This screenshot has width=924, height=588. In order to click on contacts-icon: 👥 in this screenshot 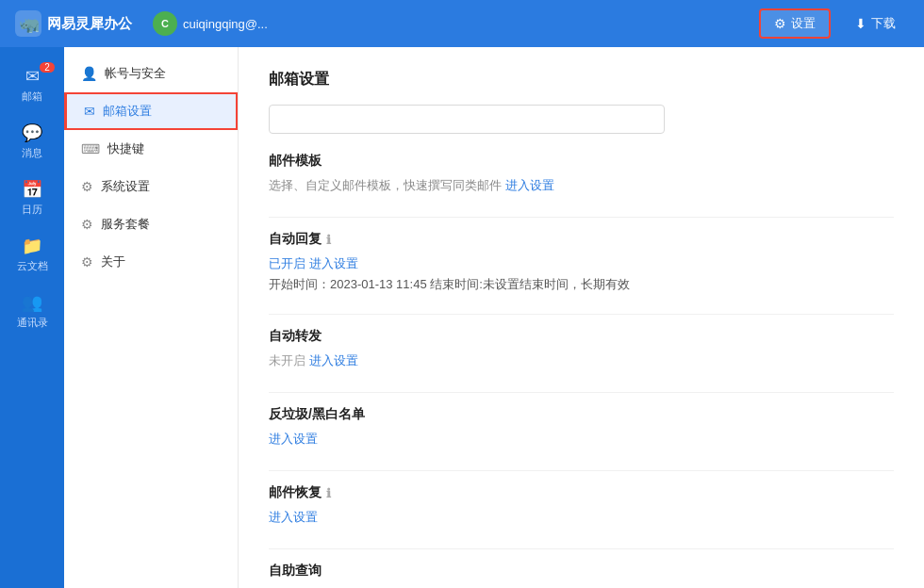, I will do `click(32, 302)`.